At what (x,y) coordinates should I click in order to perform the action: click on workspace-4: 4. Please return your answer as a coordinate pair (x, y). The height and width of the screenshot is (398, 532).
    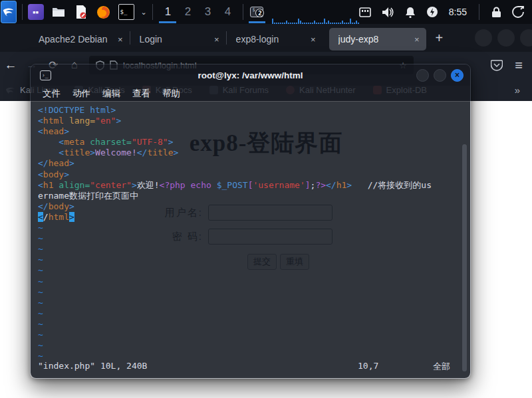
    Looking at the image, I should click on (227, 12).